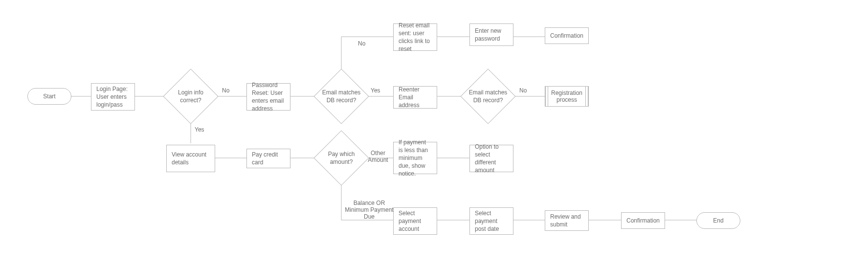 The image size is (868, 269). I want to click on label: Review and submit, so click(567, 221).